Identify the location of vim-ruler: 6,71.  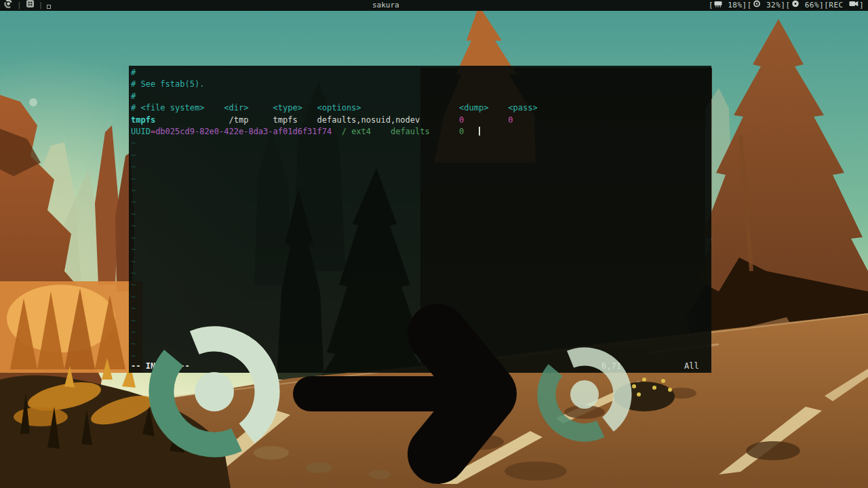
(612, 366).